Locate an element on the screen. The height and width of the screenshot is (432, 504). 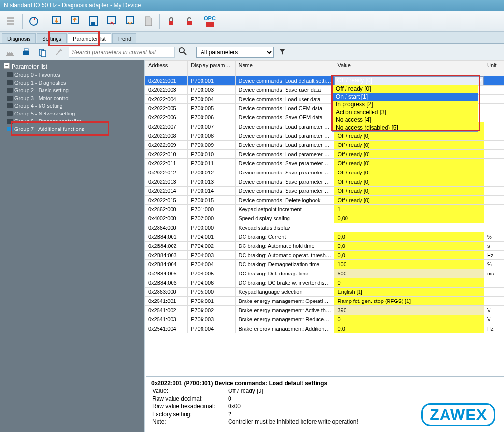
table-row: 0x2B84:002P704:002DC braking: Automatic … is located at coordinates (325, 246).